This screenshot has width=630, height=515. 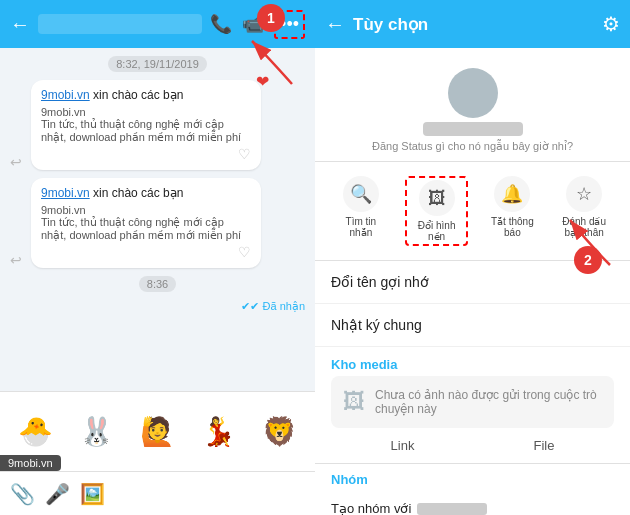 I want to click on mute-action-icon: 🔔, so click(x=512, y=194).